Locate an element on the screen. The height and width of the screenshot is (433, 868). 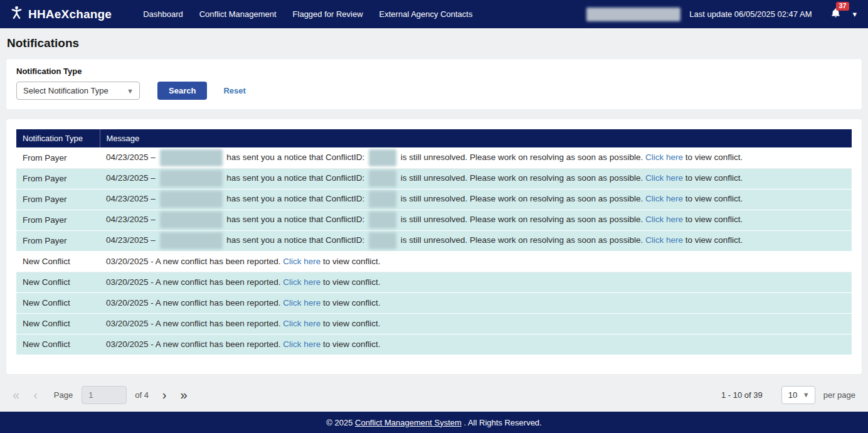
nav-item-dashboard: Dashboard is located at coordinates (163, 14).